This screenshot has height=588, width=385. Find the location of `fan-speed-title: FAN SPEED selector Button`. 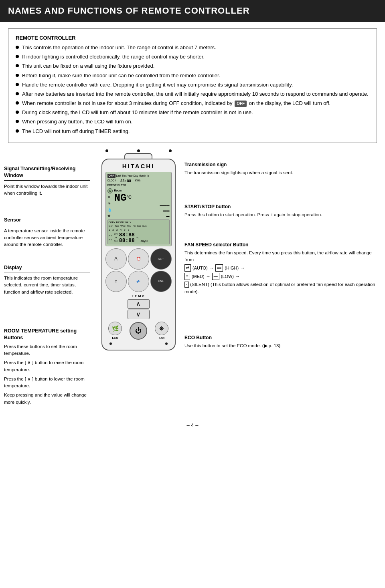

fan-speed-title: FAN SPEED selector Button is located at coordinates (283, 245).